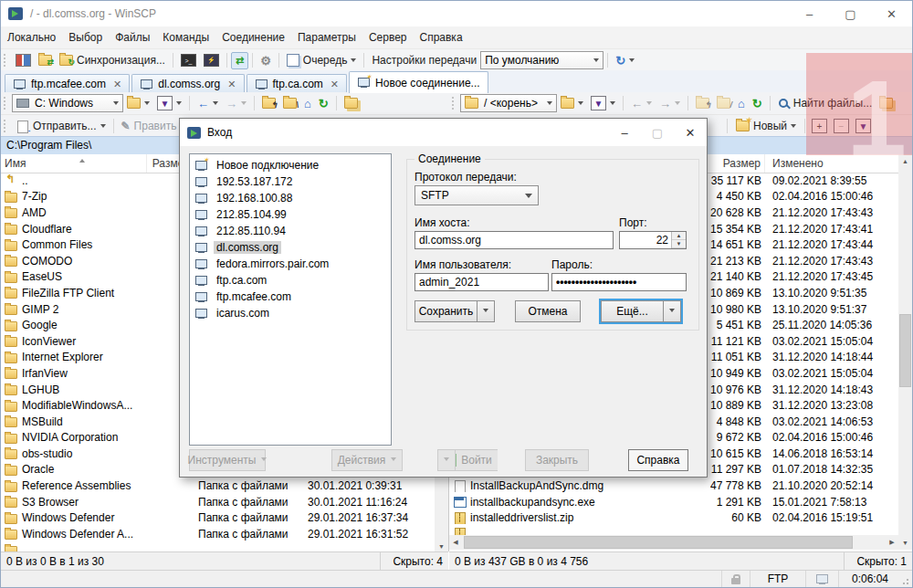 The width and height of the screenshot is (913, 588). I want to click on remote-dir-combo: / <корень>, so click(509, 103).